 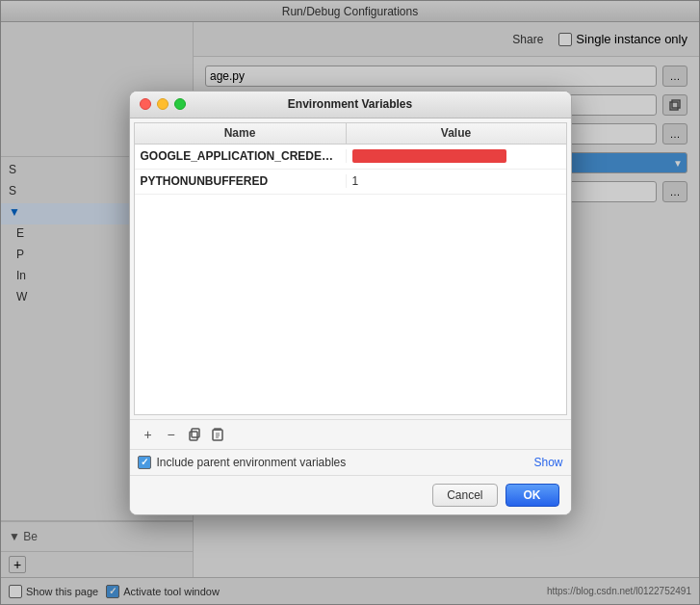 What do you see at coordinates (532, 495) in the screenshot?
I see `ok-button: OK` at bounding box center [532, 495].